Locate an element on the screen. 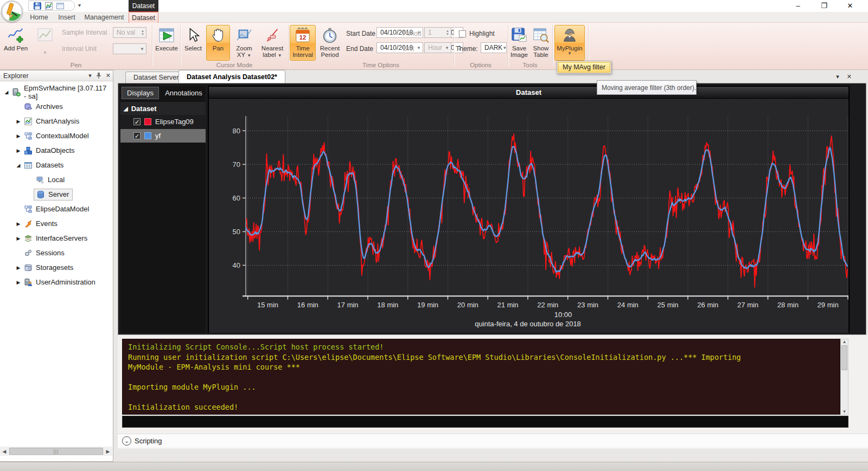 The width and height of the screenshot is (868, 471). ribbon-group-cursor-mode: Select Pan Zoom XY ▼ Nearest label ▼ Cur… is located at coordinates (234, 46).